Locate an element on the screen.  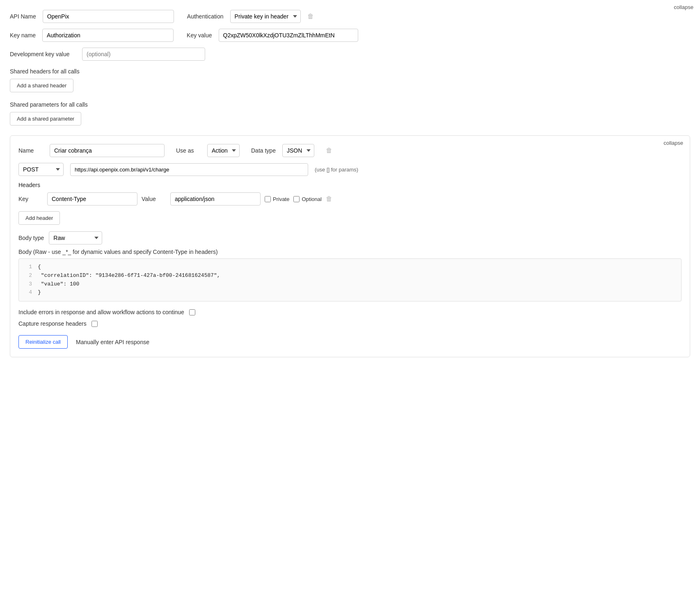
dev-key-label: Development key value is located at coordinates (43, 54).